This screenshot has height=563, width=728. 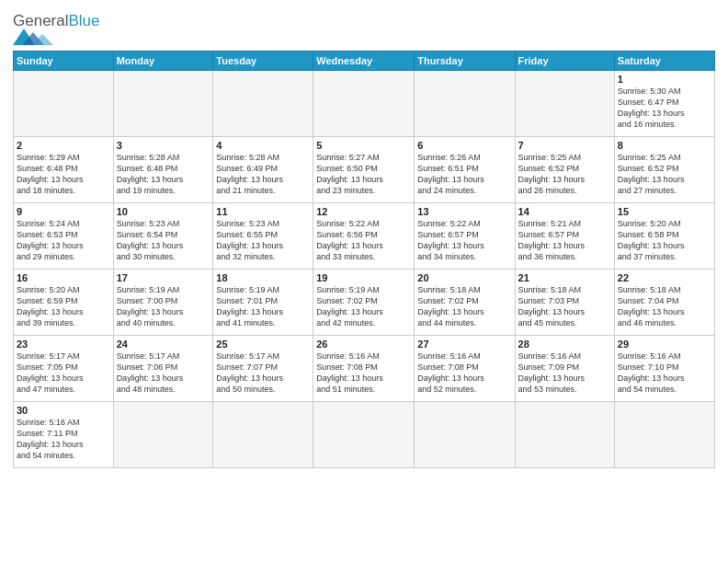 I want to click on day-number: 21, so click(x=564, y=278).